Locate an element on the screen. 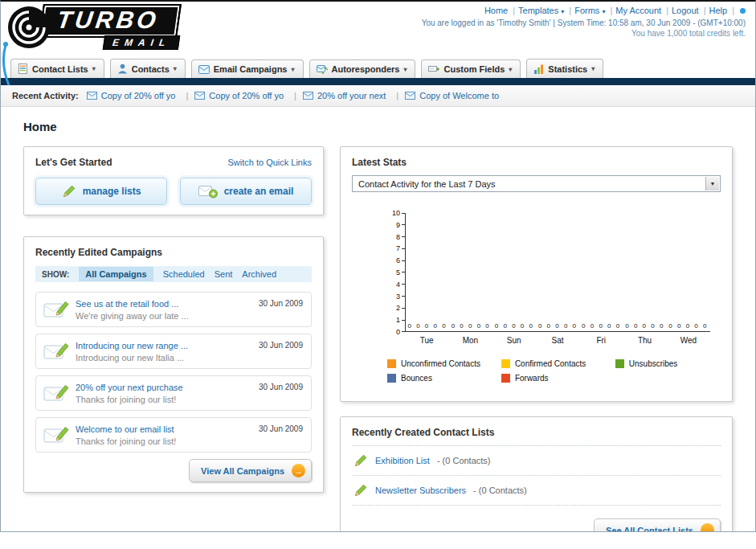 Image resolution: width=756 pixels, height=549 pixels. show-label: SHOW: is located at coordinates (55, 275).